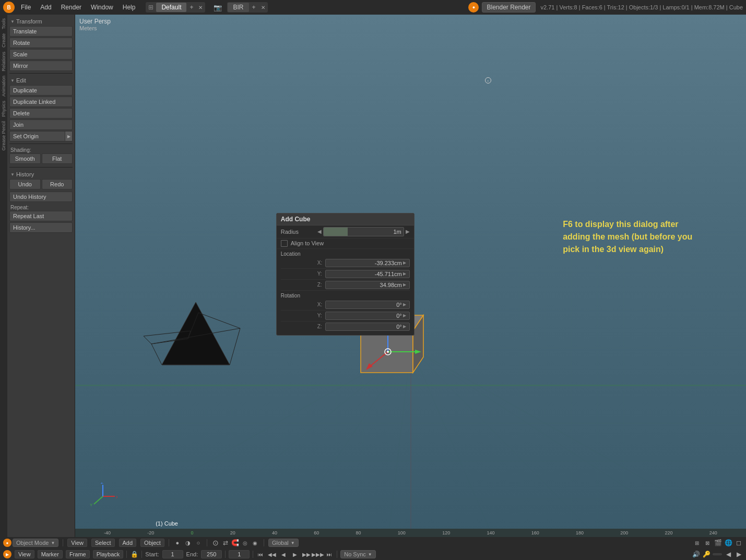 This screenshot has width=746, height=560. Describe the element at coordinates (272, 554) in the screenshot. I see `prev-frame-button: ◀◀` at that location.